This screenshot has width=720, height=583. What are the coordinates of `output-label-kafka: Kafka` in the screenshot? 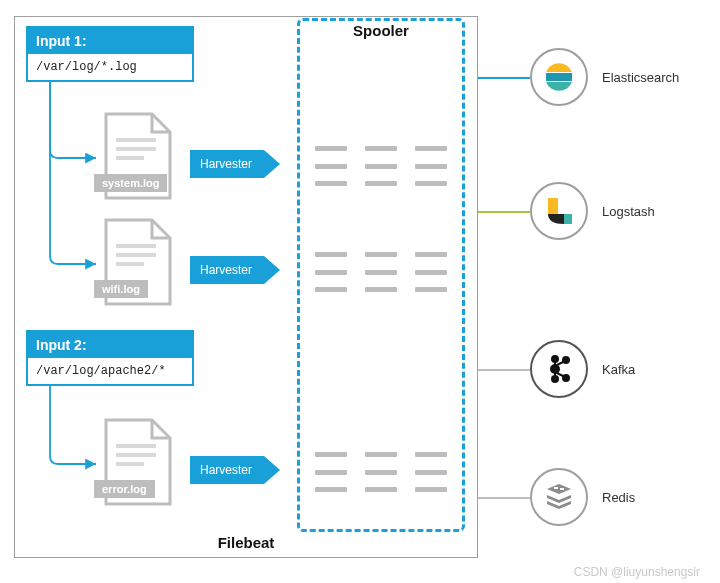 It's located at (618, 370).